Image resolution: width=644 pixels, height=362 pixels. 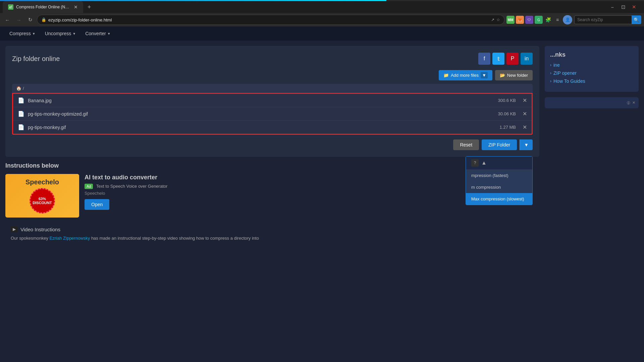 What do you see at coordinates (70, 238) in the screenshot?
I see `video-link: Ezriah Zippernowsky` at bounding box center [70, 238].